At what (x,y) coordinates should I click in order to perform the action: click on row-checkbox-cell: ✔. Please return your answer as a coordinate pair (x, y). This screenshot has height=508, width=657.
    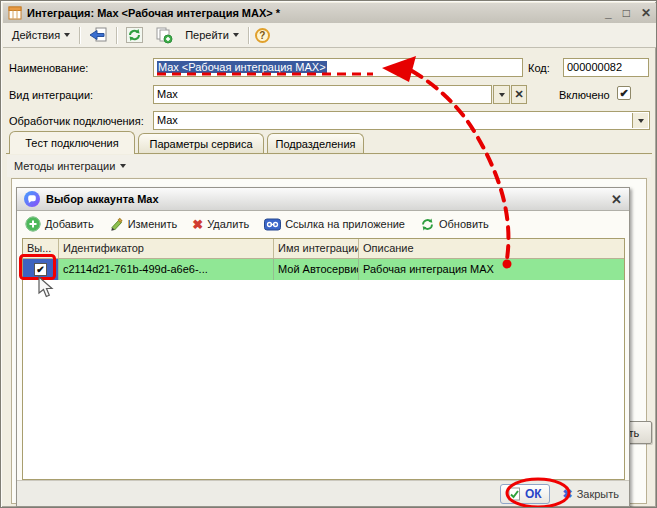
    Looking at the image, I should click on (41, 270).